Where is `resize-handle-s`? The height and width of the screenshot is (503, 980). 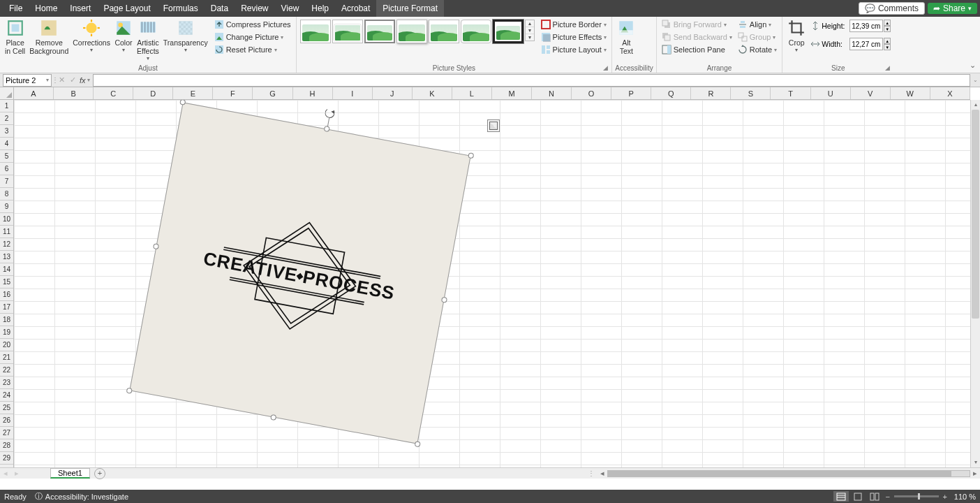
resize-handle-s is located at coordinates (274, 418).